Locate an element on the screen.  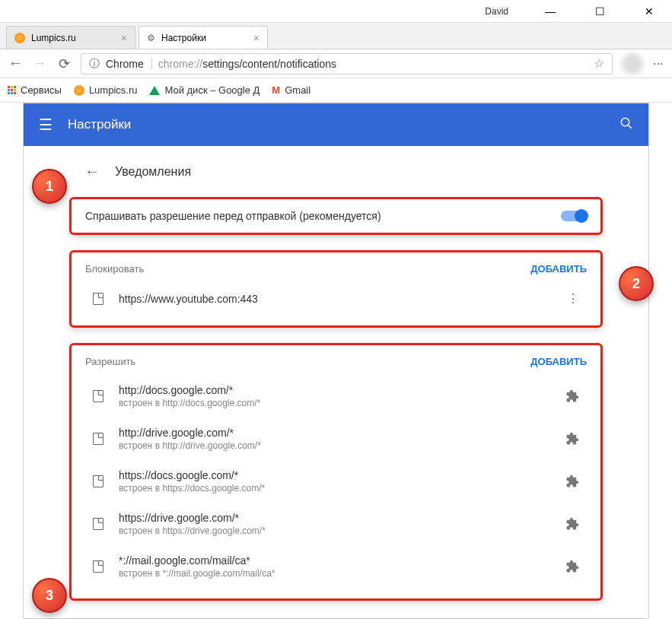
site-row: http://drive.google.com/* встроен в http… is located at coordinates (336, 439).